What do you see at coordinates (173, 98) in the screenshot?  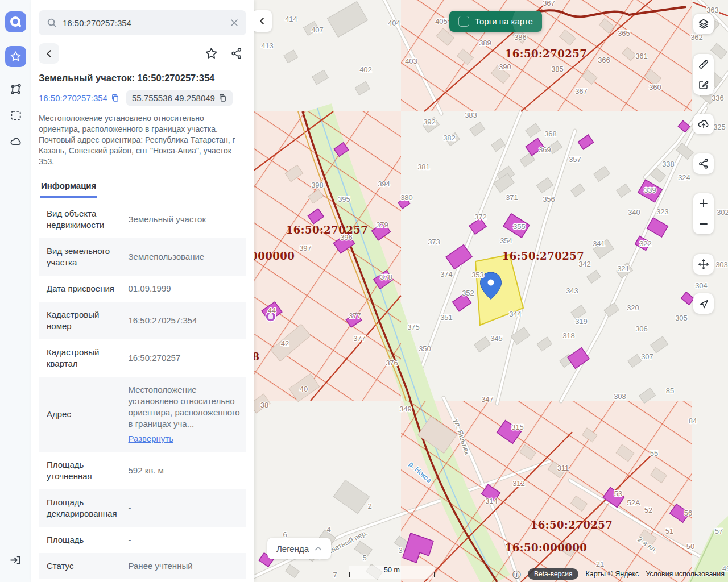 I see `coordinates-text: 55.755536 49.258049` at bounding box center [173, 98].